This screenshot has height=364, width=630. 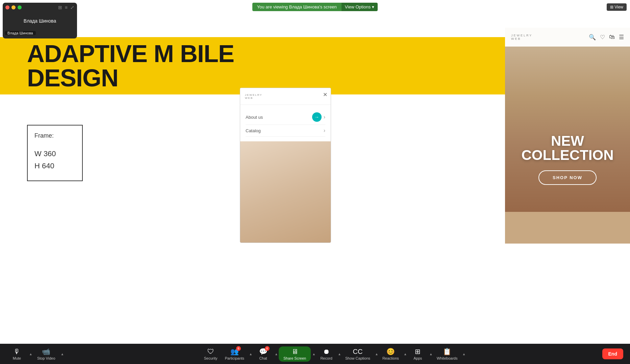 What do you see at coordinates (447, 358) in the screenshot?
I see `whiteboards-label: Whiteboards` at bounding box center [447, 358].